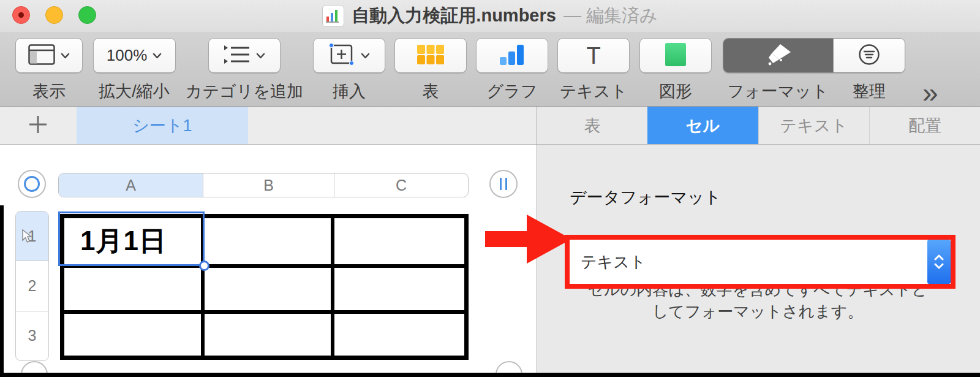 The height and width of the screenshot is (377, 980). I want to click on toolbar-label: 挿入, so click(349, 91).